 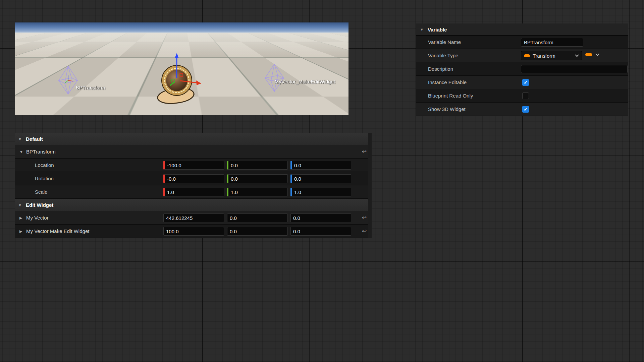 I want to click on container-type-pill-icon, so click(x=589, y=55).